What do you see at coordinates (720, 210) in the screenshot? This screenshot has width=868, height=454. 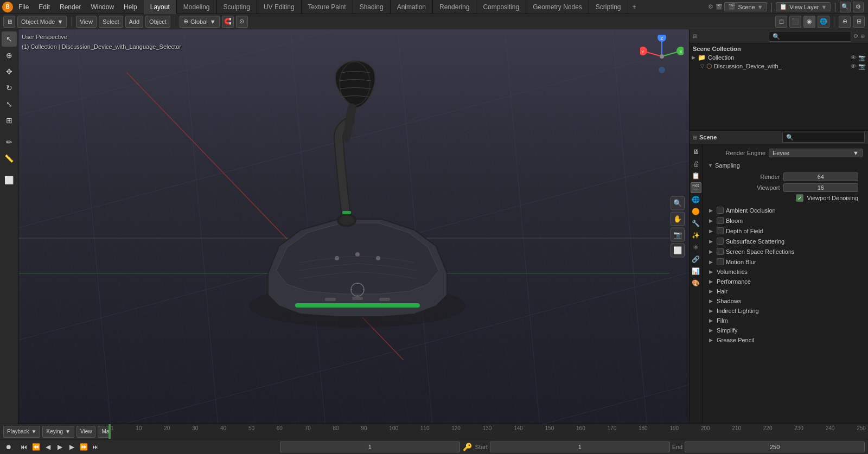 I see `ao-checkbox` at bounding box center [720, 210].